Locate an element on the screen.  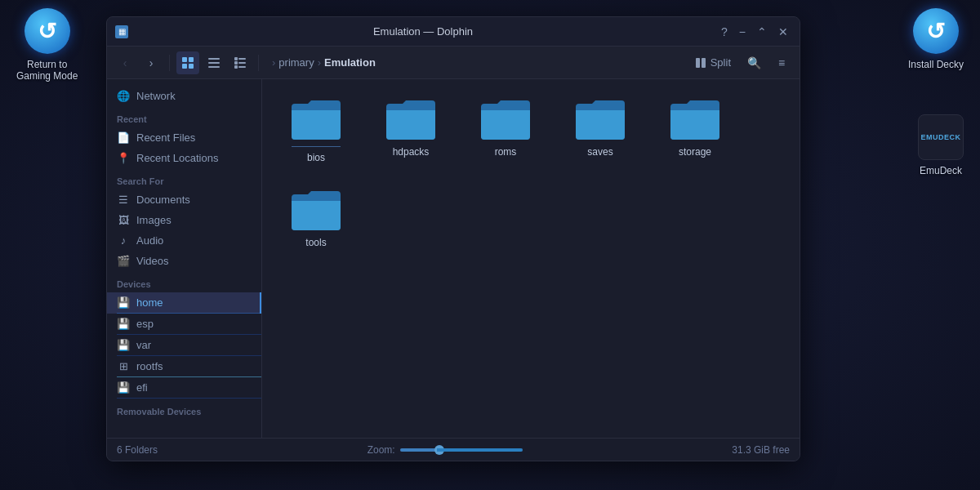
videos-icon: 🎬 is located at coordinates (123, 261).